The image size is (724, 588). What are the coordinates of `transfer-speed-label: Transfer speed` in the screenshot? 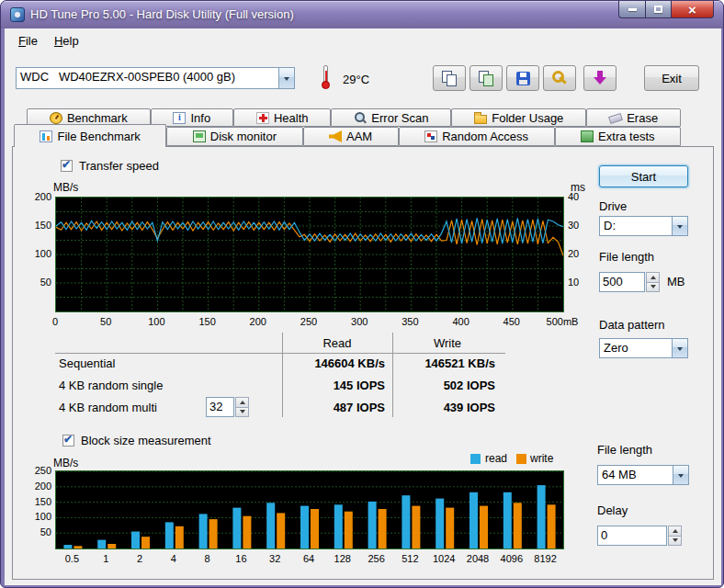 It's located at (119, 165).